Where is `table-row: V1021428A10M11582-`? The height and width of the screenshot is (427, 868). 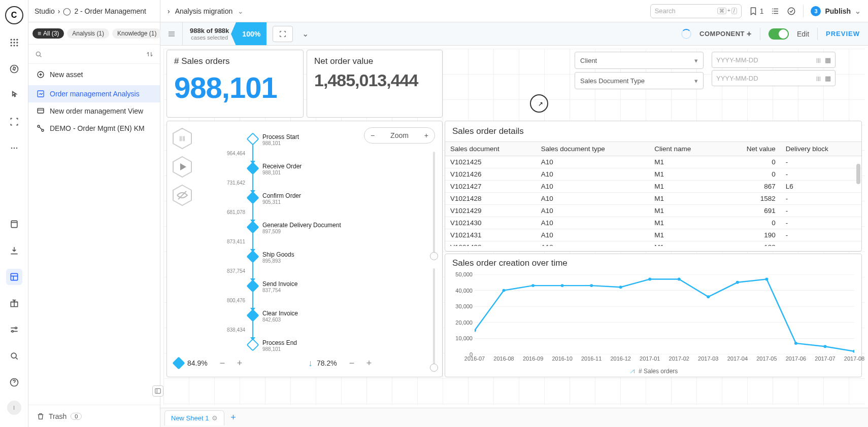 table-row: V1021428A10M11582- is located at coordinates (653, 199).